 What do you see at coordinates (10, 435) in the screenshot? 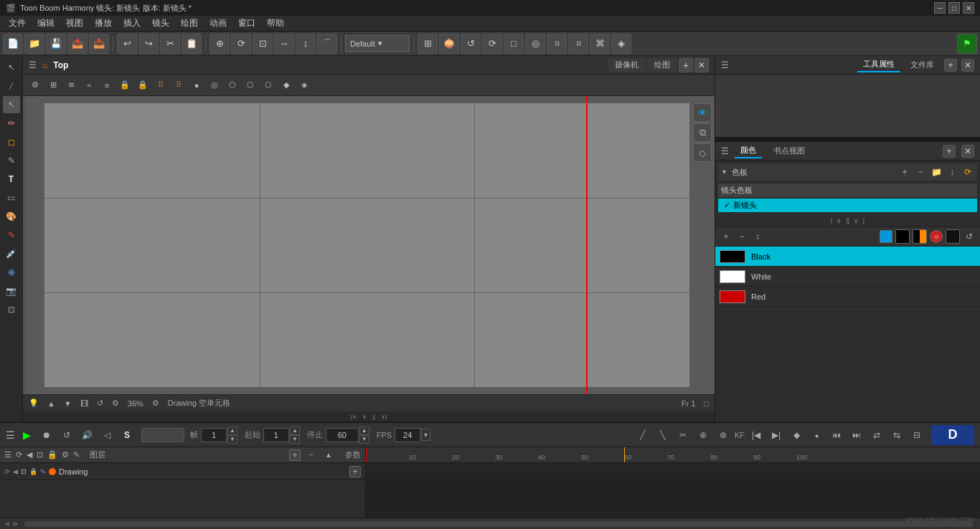
I see `tl-menu-icon: ☰` at bounding box center [10, 435].